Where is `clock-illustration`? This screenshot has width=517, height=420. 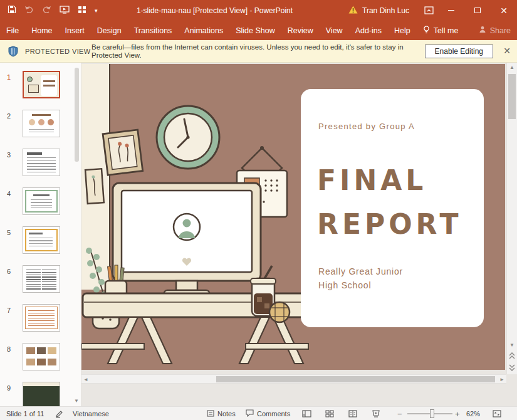
clock-illustration is located at coordinates (188, 139).